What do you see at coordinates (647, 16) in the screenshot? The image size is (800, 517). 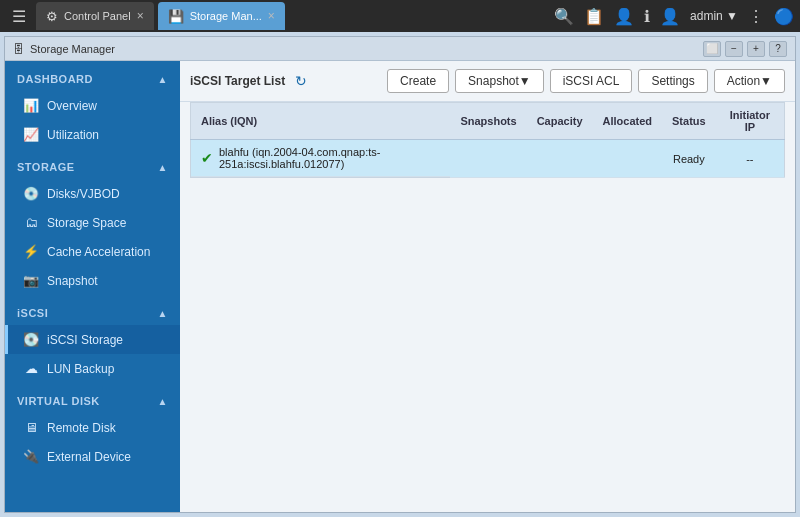 I see `info-icon: ℹ` at bounding box center [647, 16].